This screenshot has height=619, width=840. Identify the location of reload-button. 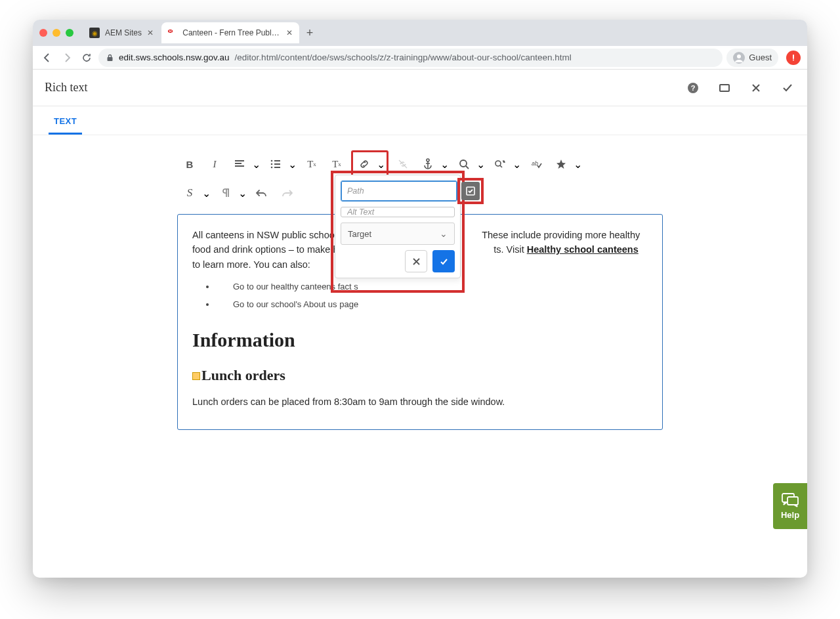
(87, 58).